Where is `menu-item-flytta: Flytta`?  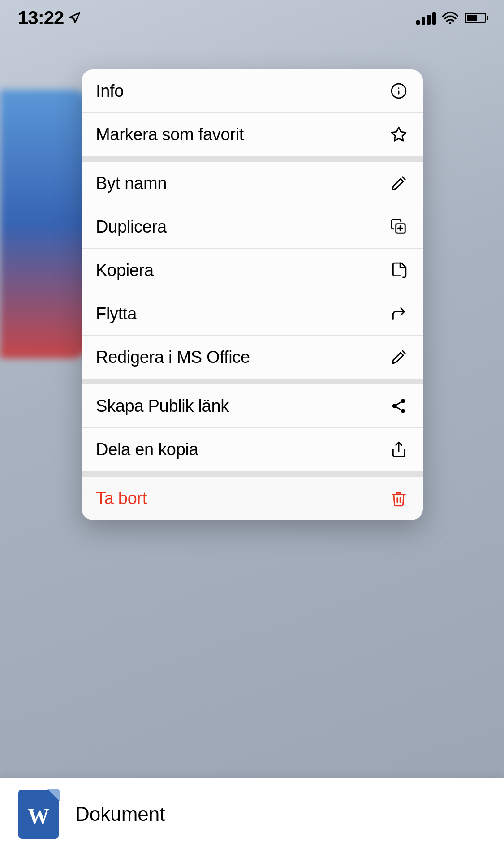 menu-item-flytta: Flytta is located at coordinates (252, 314).